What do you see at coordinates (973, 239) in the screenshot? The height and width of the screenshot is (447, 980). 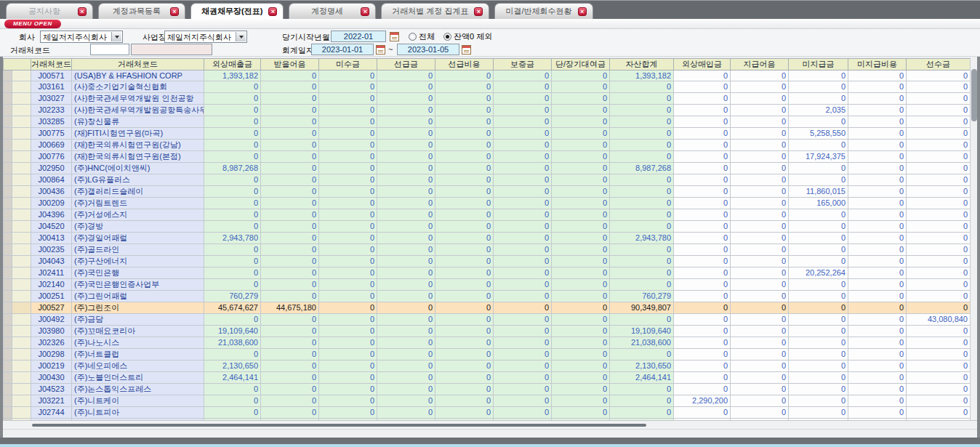 I see `vertical-scrollbar` at bounding box center [973, 239].